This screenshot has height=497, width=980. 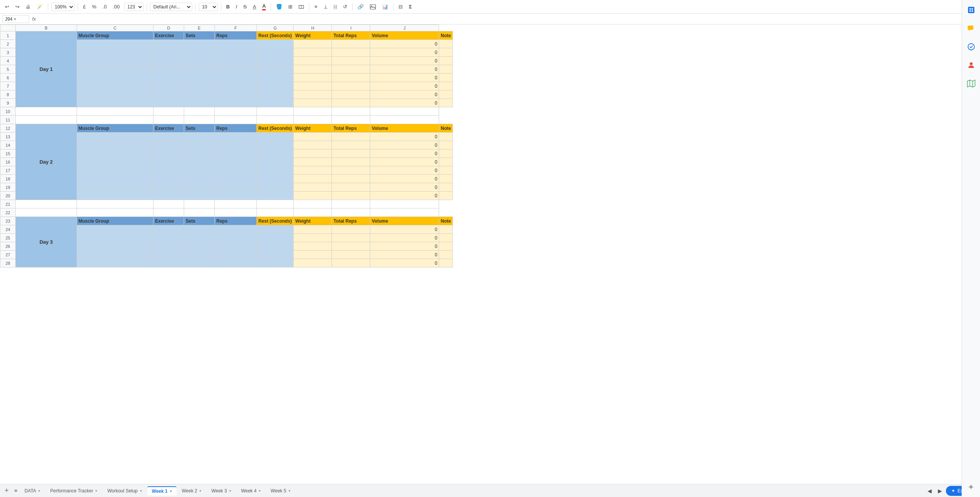 I want to click on font-select: Default (Ari..., so click(x=171, y=7).